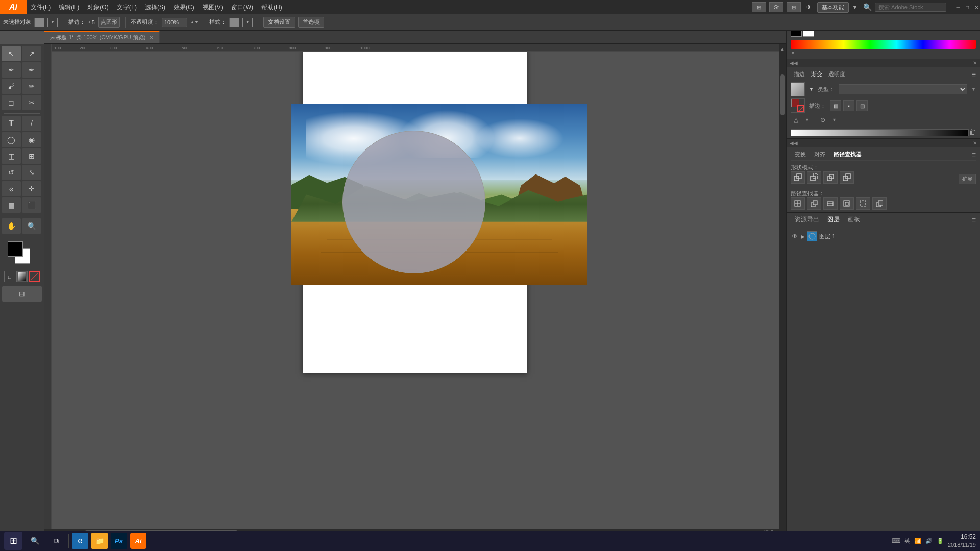  I want to click on send-icon: ✈, so click(809, 7).